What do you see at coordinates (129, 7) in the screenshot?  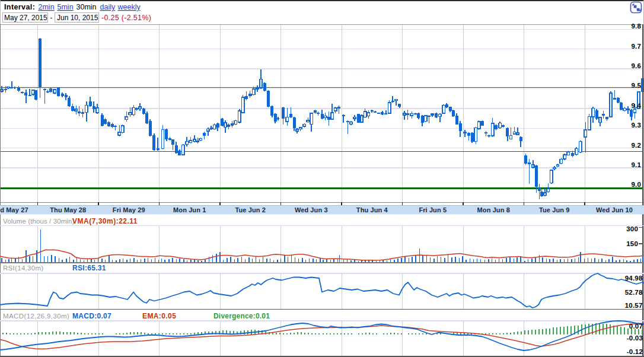 I see `svg-text: weekly` at bounding box center [129, 7].